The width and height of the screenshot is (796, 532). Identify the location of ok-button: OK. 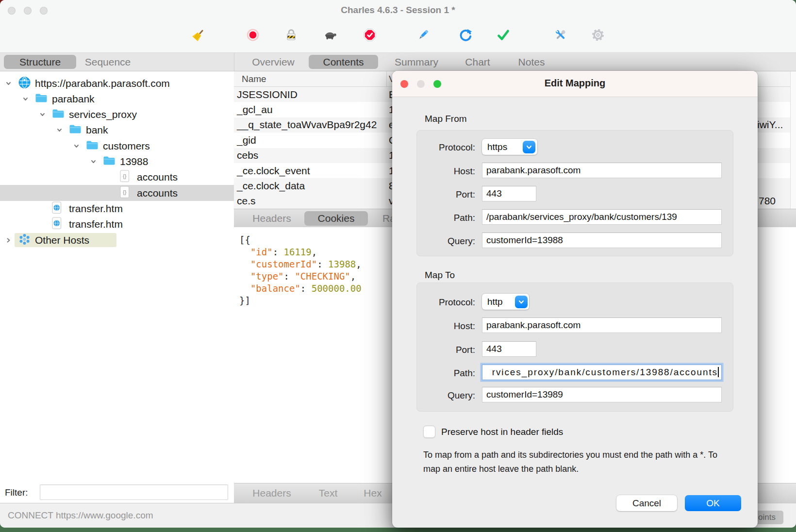
(713, 503).